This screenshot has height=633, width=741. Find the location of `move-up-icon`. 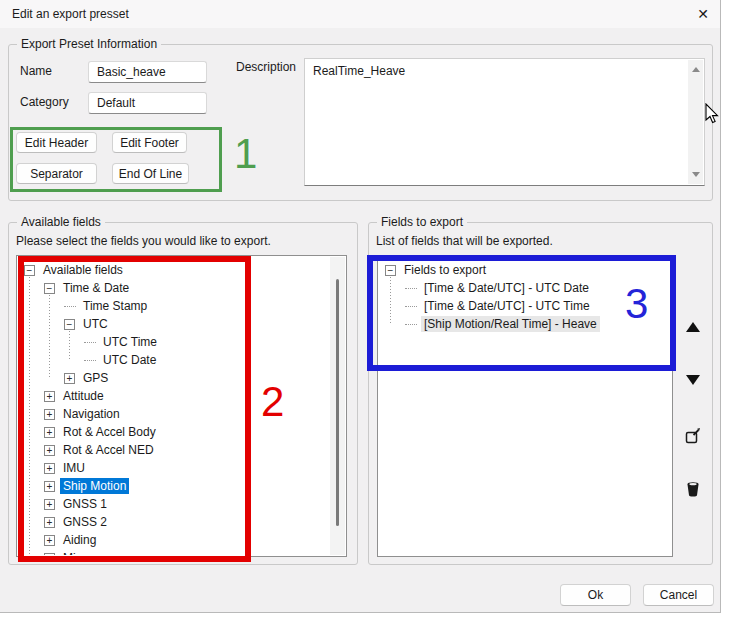

move-up-icon is located at coordinates (693, 327).